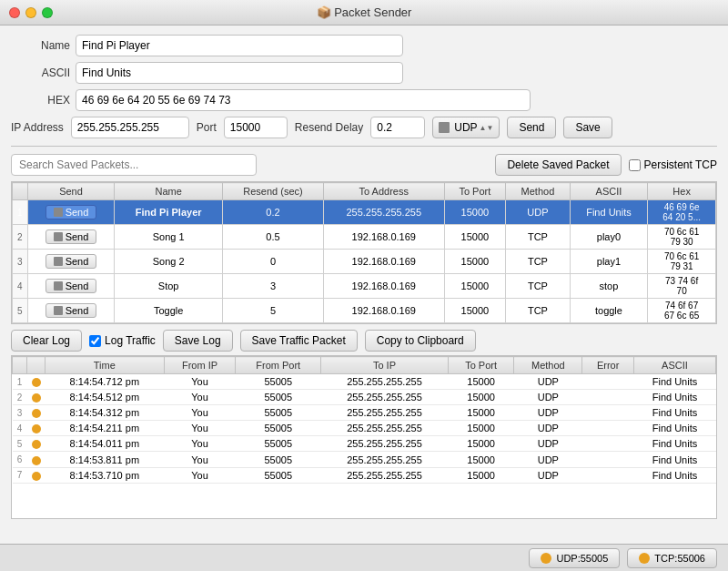 The height and width of the screenshot is (571, 728). I want to click on log-row-number: 1, so click(20, 382).